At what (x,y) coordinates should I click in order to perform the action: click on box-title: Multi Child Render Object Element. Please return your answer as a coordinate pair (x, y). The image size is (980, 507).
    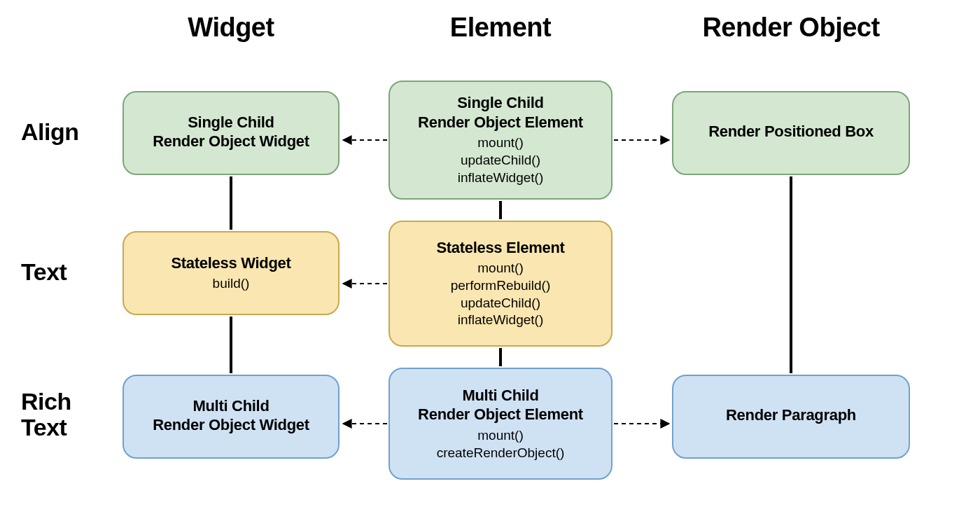
    Looking at the image, I should click on (500, 405).